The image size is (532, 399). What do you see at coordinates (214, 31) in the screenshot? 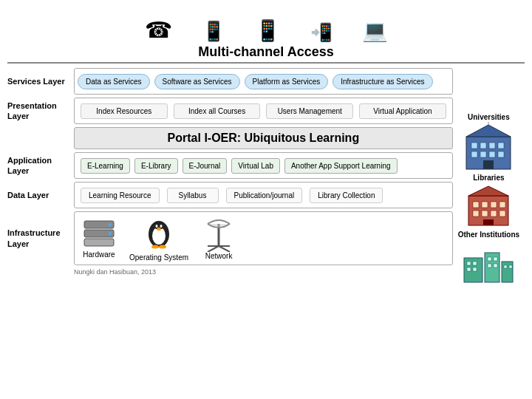
I see `mobile-phone-icon: 📱` at bounding box center [214, 31].